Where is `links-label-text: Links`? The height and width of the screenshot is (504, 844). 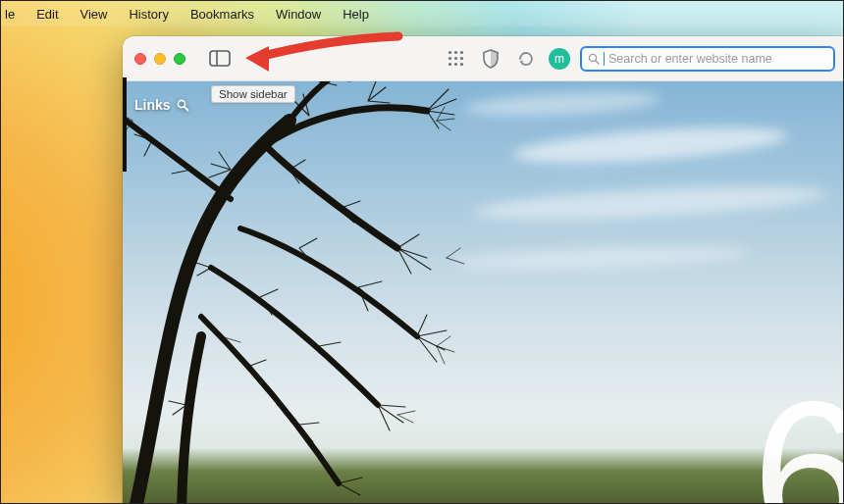 links-label-text: Links is located at coordinates (153, 105).